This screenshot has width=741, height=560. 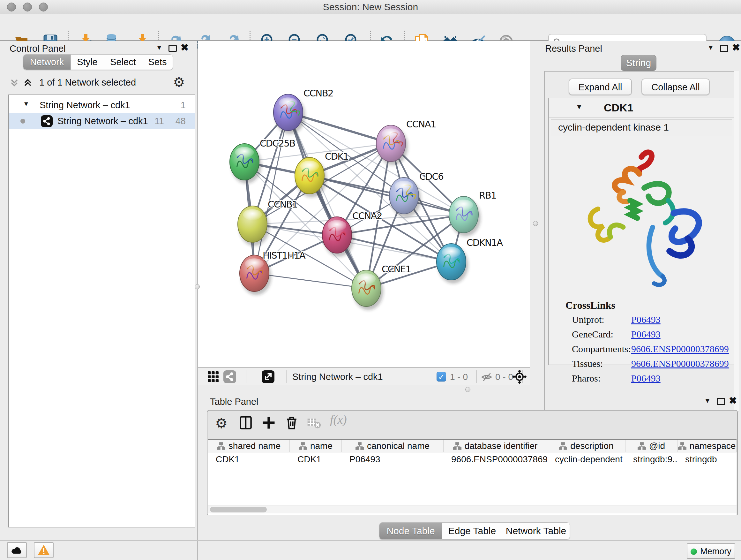 What do you see at coordinates (472, 462) in the screenshot?
I see `node-table-container: ⚙ f(x) shared name name canonical name d…` at bounding box center [472, 462].